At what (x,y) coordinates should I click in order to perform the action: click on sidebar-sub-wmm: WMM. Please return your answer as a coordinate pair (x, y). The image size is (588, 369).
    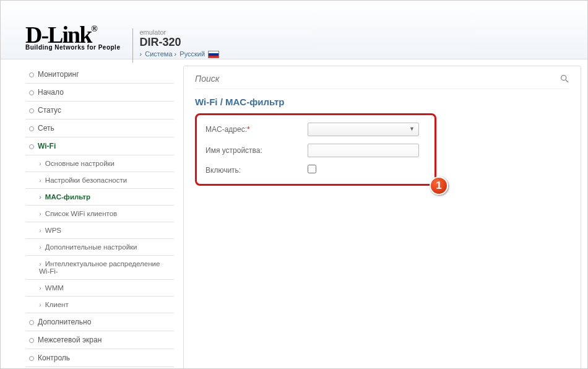
    Looking at the image, I should click on (100, 289).